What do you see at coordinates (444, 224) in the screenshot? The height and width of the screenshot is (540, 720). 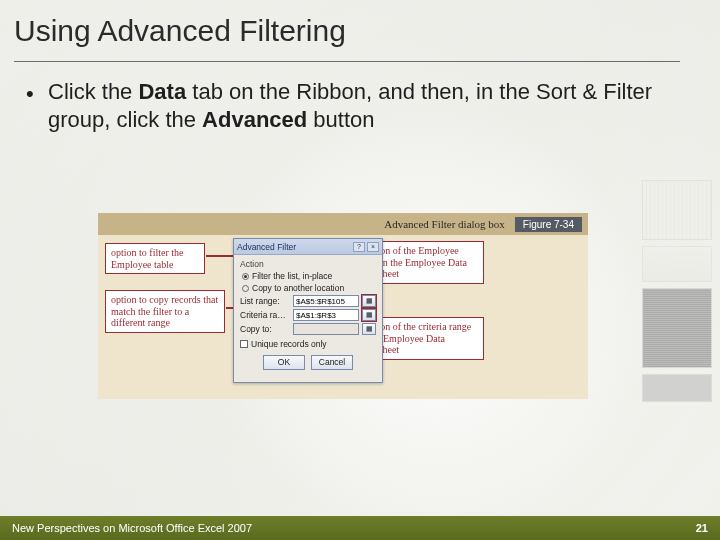 I see `figure-caption: Advanced Filter dialog box` at bounding box center [444, 224].